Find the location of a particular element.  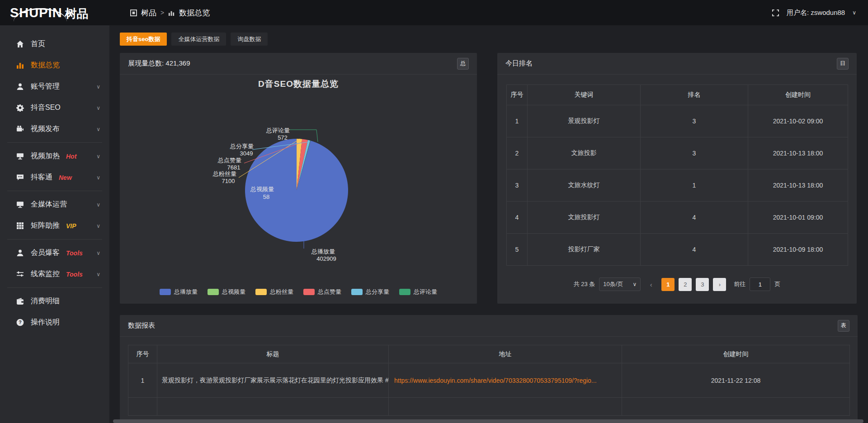

legend-item-likes: 总点赞量 is located at coordinates (322, 292).